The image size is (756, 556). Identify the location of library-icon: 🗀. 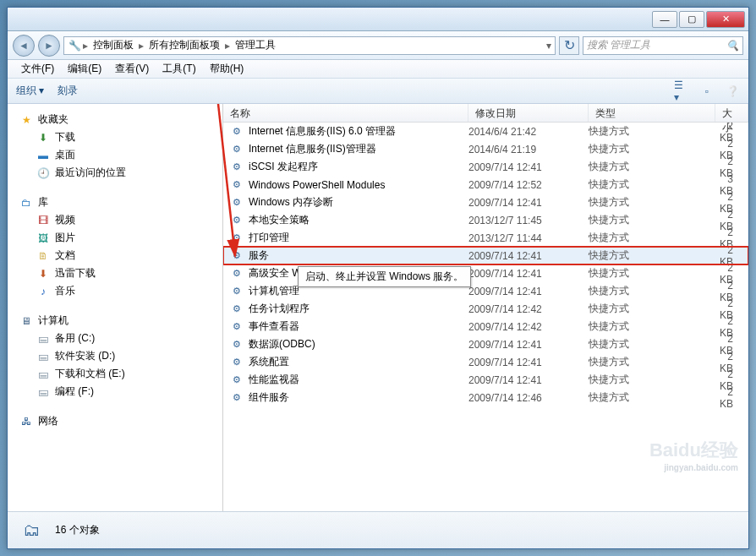
(26, 203).